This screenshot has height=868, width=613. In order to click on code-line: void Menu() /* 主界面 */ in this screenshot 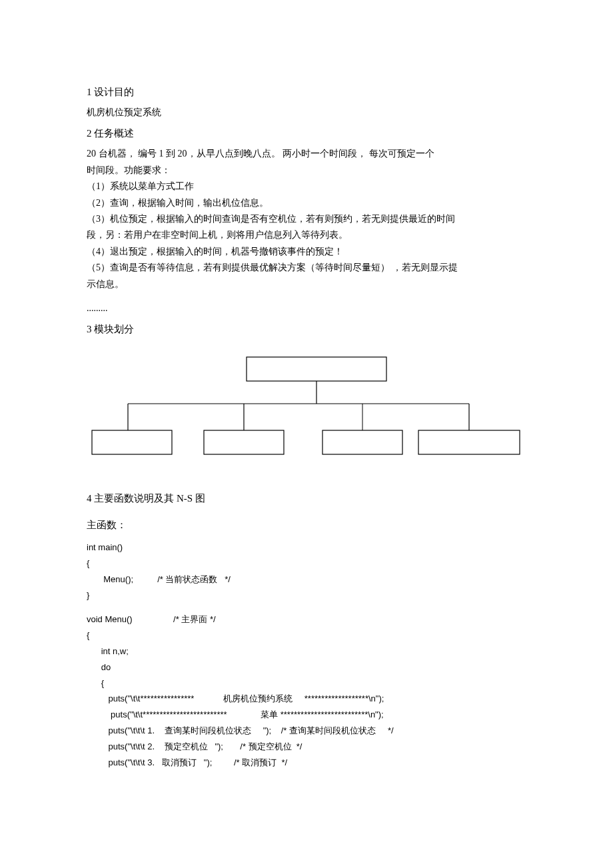, I will do `click(306, 620)`.